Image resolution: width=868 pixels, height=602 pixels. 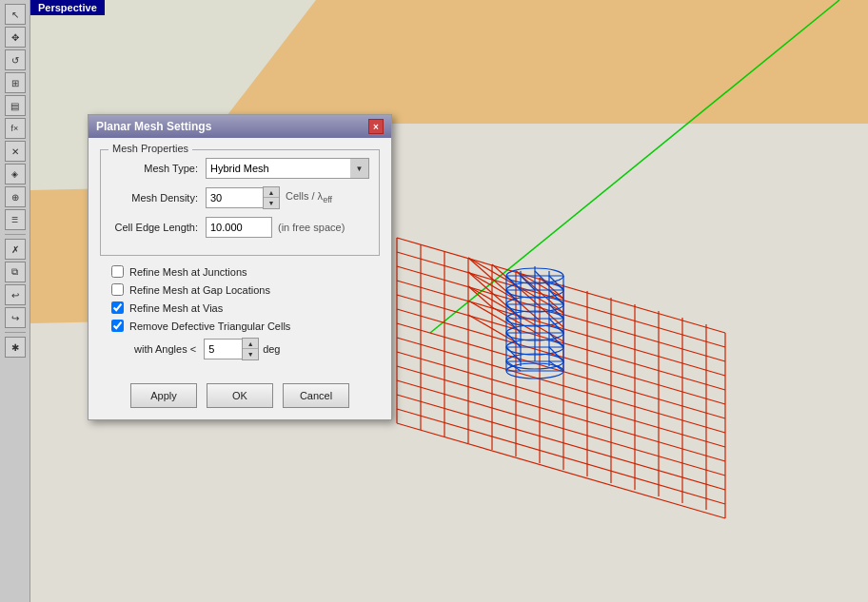 What do you see at coordinates (118, 289) in the screenshot?
I see `refine-gap-checkbox` at bounding box center [118, 289].